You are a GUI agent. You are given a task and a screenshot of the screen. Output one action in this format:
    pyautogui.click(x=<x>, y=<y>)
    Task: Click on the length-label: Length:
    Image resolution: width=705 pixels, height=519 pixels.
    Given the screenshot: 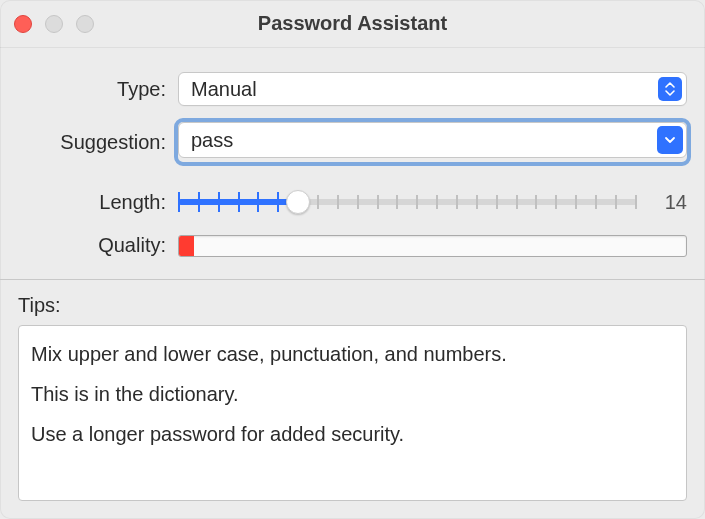 What is the action you would take?
    pyautogui.click(x=98, y=202)
    